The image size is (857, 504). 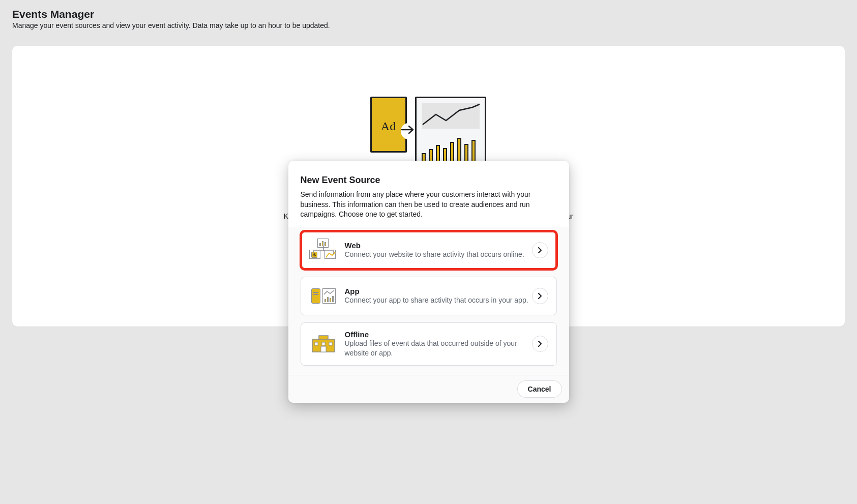 What do you see at coordinates (438, 348) in the screenshot?
I see `option-offline-desc: Upload files of event data that occurred…` at bounding box center [438, 348].